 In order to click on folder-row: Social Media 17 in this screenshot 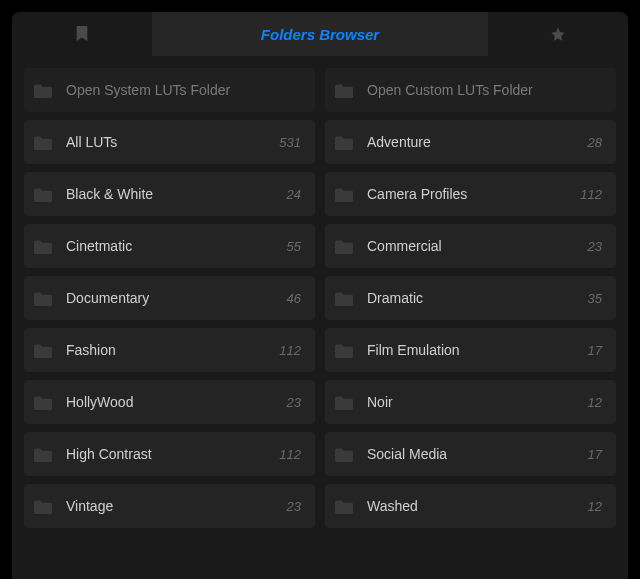, I will do `click(470, 454)`.